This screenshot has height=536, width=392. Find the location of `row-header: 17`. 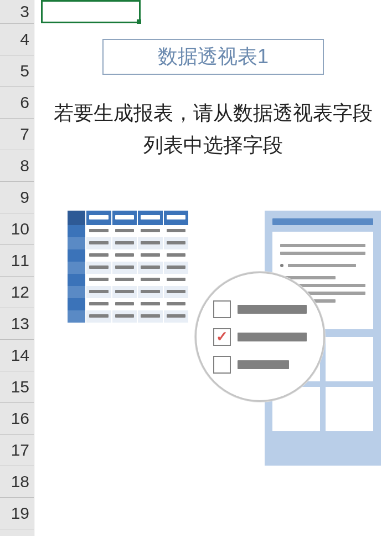

row-header: 17 is located at coordinates (17, 450).